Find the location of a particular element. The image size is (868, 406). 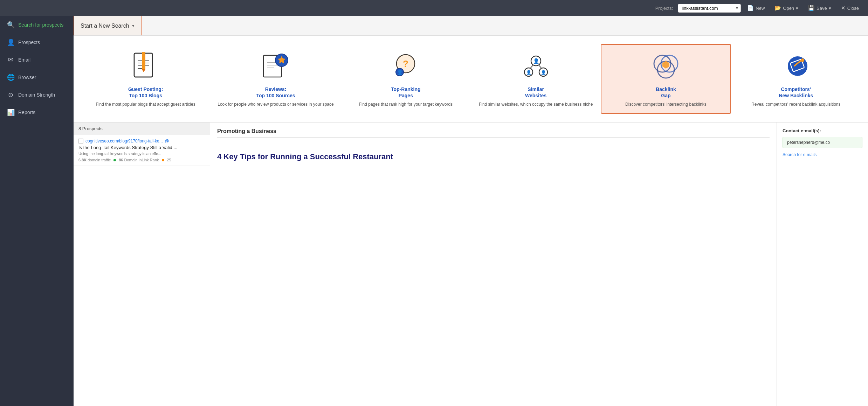

competitors-backlinks-desc: Reveal competitors' recent backlink acqu… is located at coordinates (796, 104).